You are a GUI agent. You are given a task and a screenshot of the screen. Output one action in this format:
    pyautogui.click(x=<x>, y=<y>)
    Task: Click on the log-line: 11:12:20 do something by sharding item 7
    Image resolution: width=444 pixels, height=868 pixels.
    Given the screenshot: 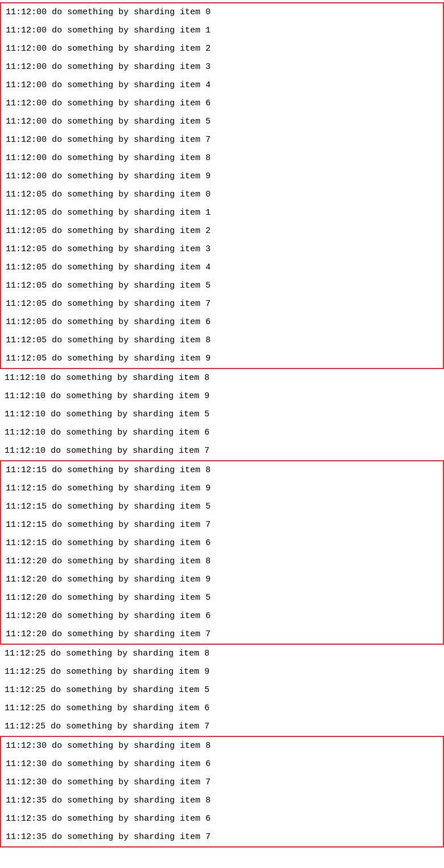 What is the action you would take?
    pyautogui.click(x=222, y=634)
    